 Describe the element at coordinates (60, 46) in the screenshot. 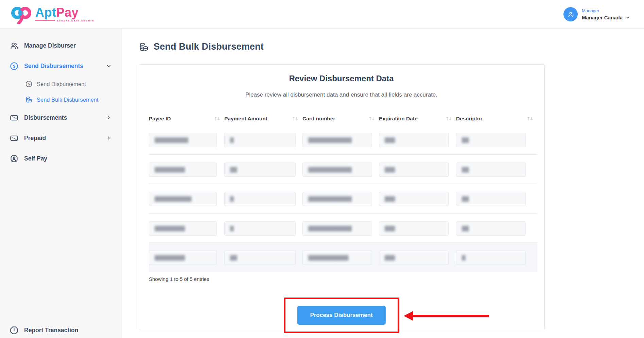

I see `sidebar-item-manage-disburser: Manage Disburser` at that location.